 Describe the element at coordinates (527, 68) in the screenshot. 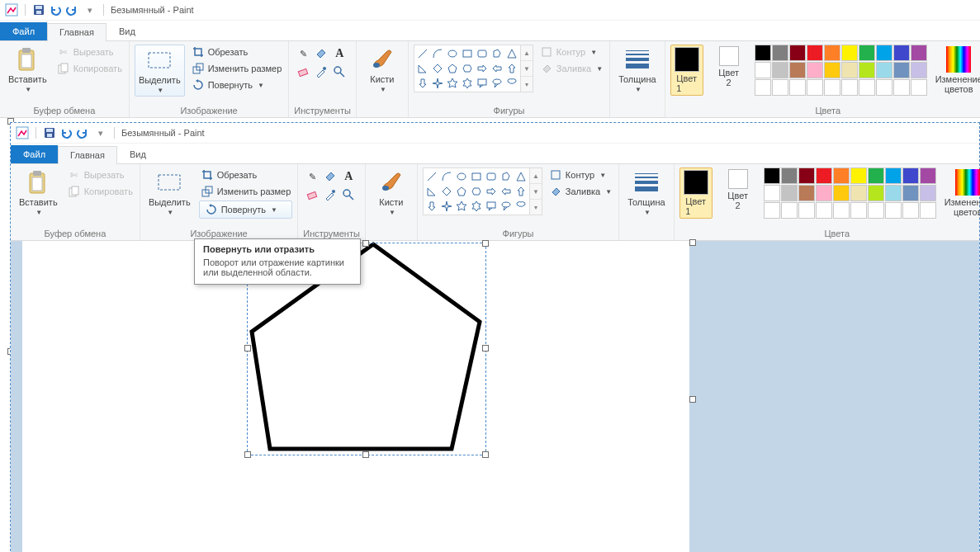

I see `shapes-scroll: ▲▼▾` at that location.